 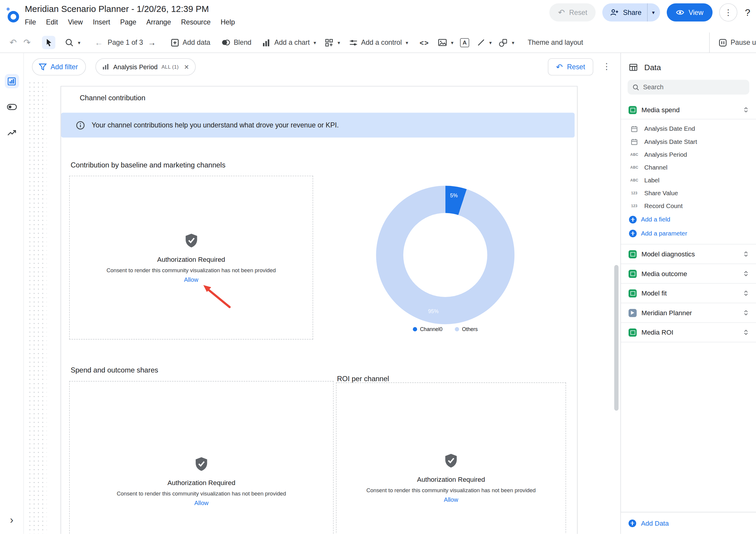 What do you see at coordinates (688, 167) in the screenshot?
I see `field-channel: ABC Channel` at bounding box center [688, 167].